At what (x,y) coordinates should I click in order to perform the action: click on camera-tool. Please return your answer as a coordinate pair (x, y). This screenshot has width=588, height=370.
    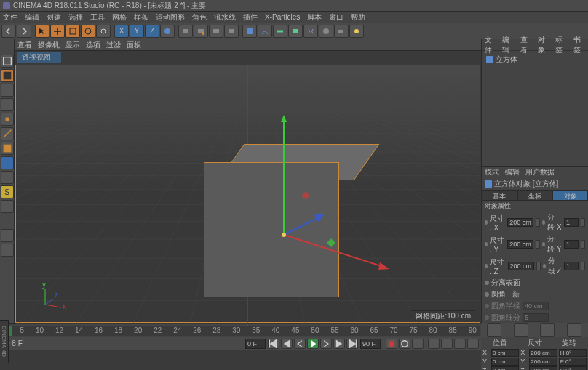
    Looking at the image, I should click on (341, 31).